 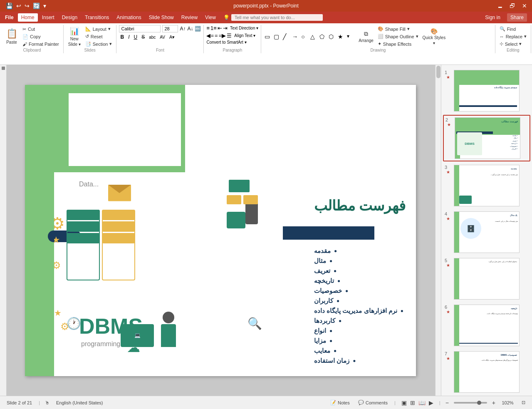 I want to click on thumbnail-7: 7 ★ خصوصیات DBMS خصوصیات و ویژگی‌های سیس…, so click(x=487, y=372).